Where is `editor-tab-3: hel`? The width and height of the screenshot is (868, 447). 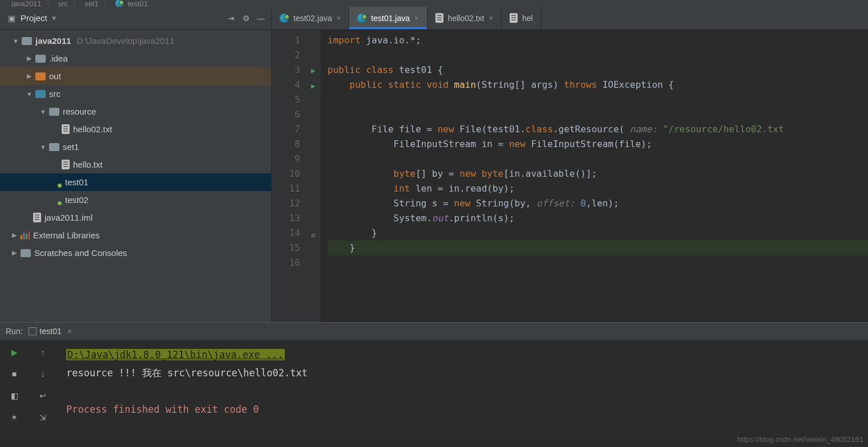 editor-tab-3: hel is located at coordinates (522, 18).